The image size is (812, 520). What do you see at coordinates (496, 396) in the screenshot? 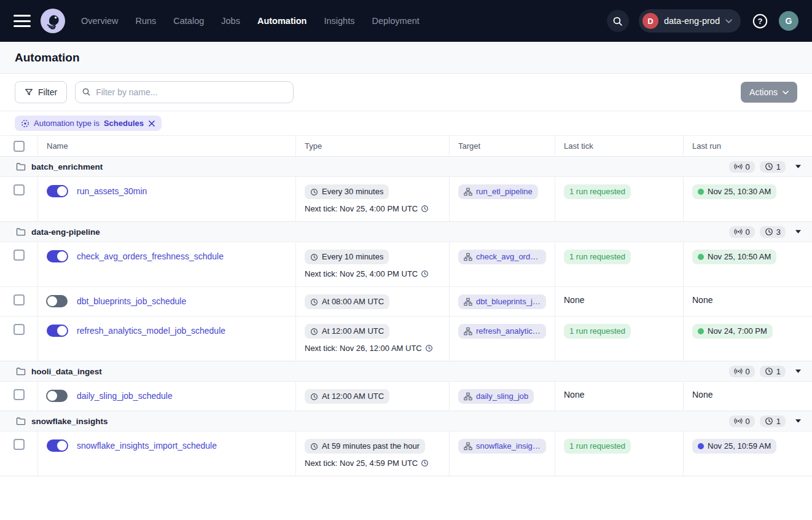
I see `target-job-tag: daily_sling_job` at bounding box center [496, 396].